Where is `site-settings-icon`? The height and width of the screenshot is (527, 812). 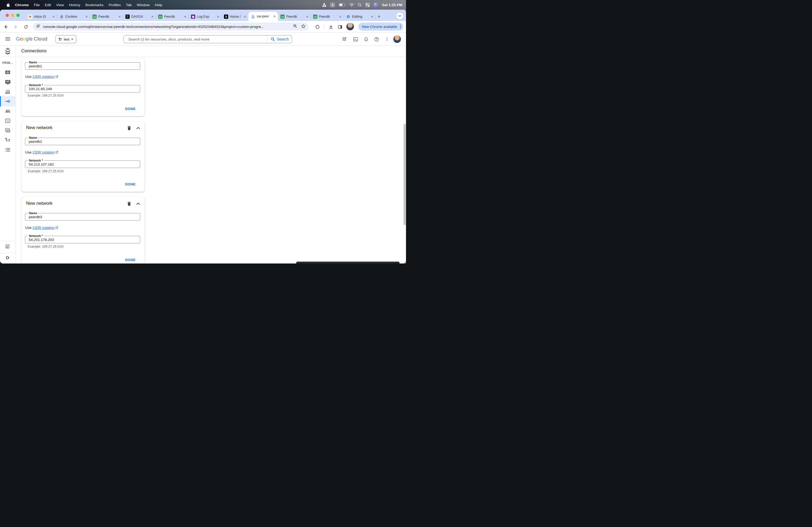 site-settings-icon is located at coordinates (38, 27).